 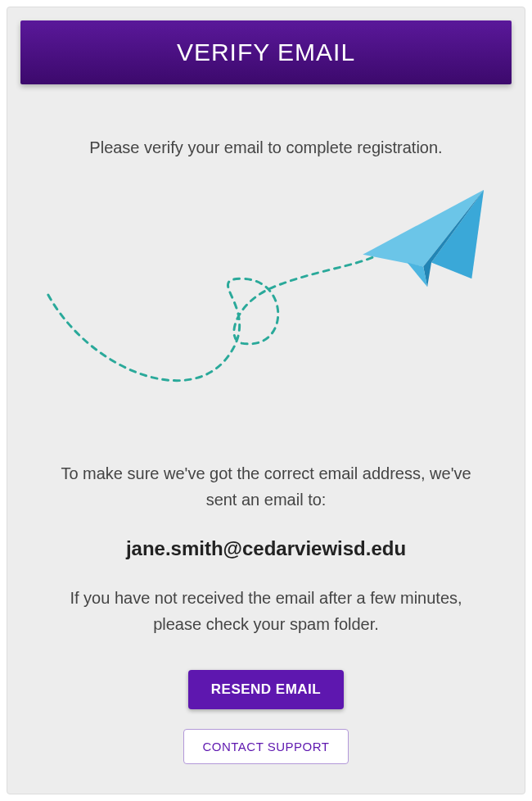 What do you see at coordinates (266, 52) in the screenshot?
I see `header-title: VERIFY EMAIL` at bounding box center [266, 52].